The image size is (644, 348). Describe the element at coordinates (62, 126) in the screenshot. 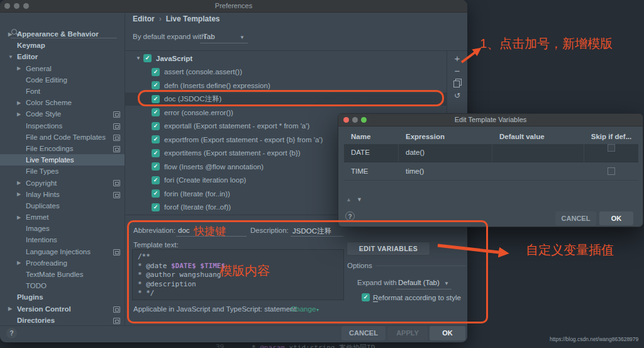

I see `sidebar-item-inspections: ▶Inspections` at that location.